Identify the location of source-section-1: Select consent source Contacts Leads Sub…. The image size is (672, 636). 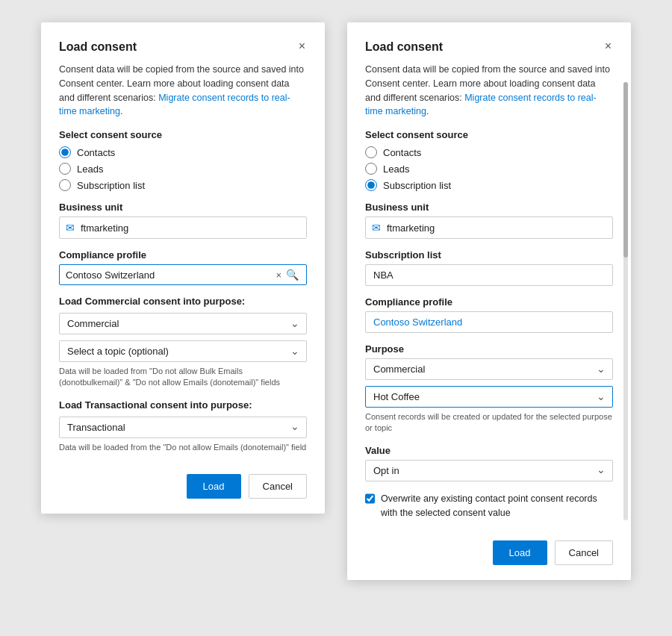
(183, 160).